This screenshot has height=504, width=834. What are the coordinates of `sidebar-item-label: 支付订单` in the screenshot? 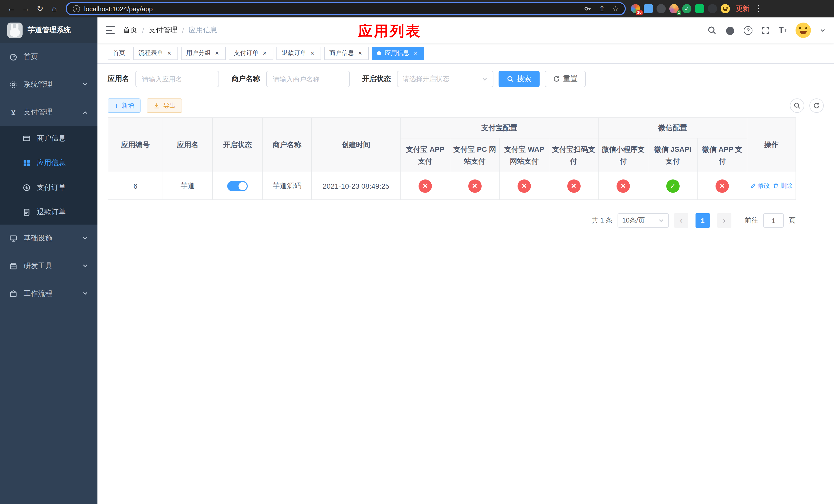 It's located at (51, 187).